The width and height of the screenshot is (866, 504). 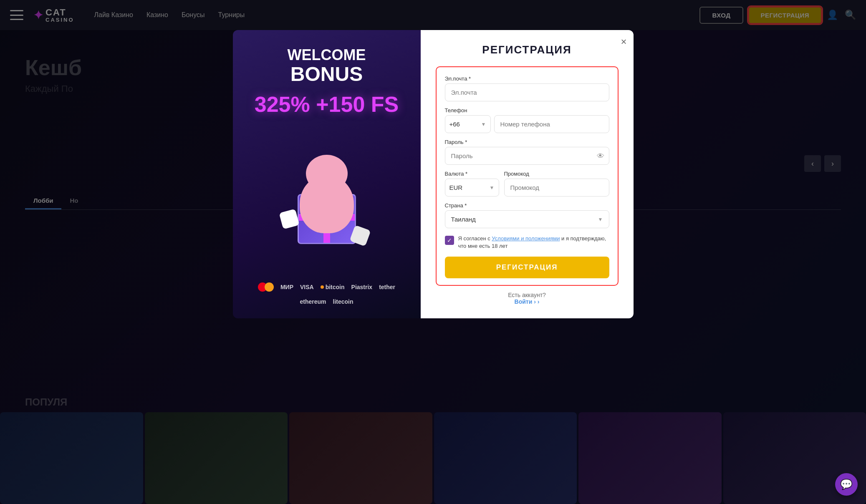 What do you see at coordinates (527, 124) in the screenshot?
I see `phone-row: +66 ▼` at bounding box center [527, 124].